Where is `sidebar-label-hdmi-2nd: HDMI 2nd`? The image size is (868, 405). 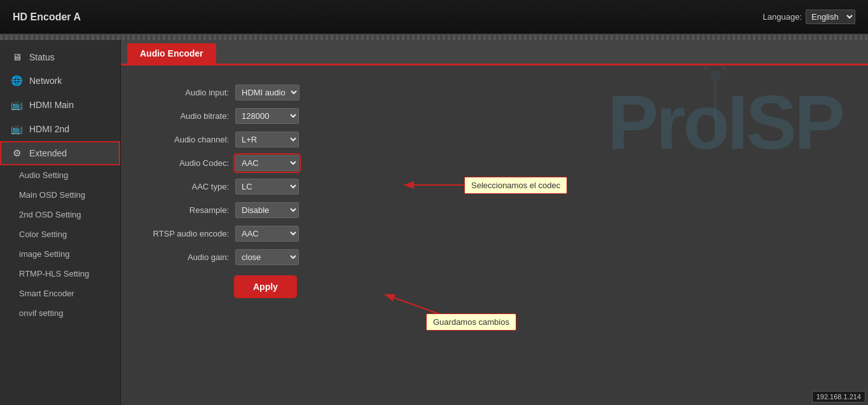
sidebar-label-hdmi-2nd: HDMI 2nd is located at coordinates (50, 129).